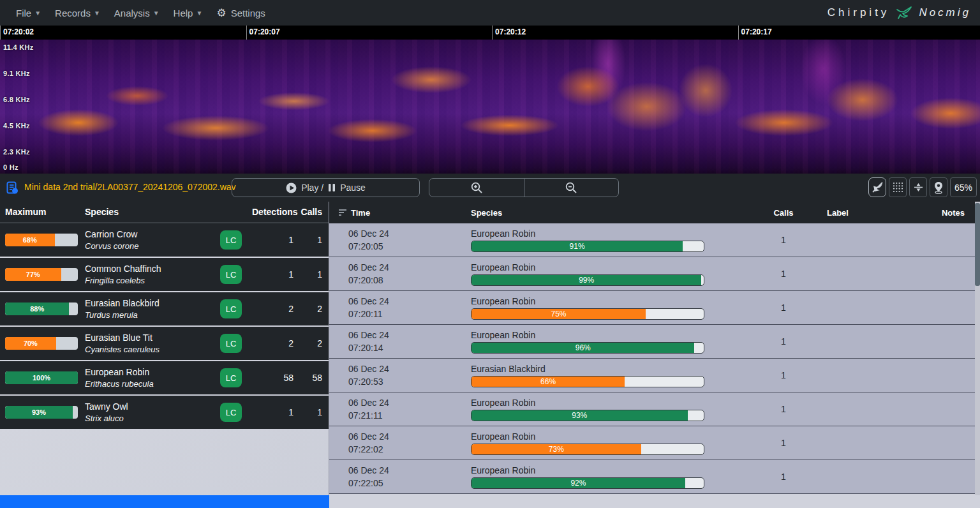  Describe the element at coordinates (130, 187) in the screenshot. I see `current-file-name: Mini data 2nd trial/2LA00377_20241206_07…` at that location.